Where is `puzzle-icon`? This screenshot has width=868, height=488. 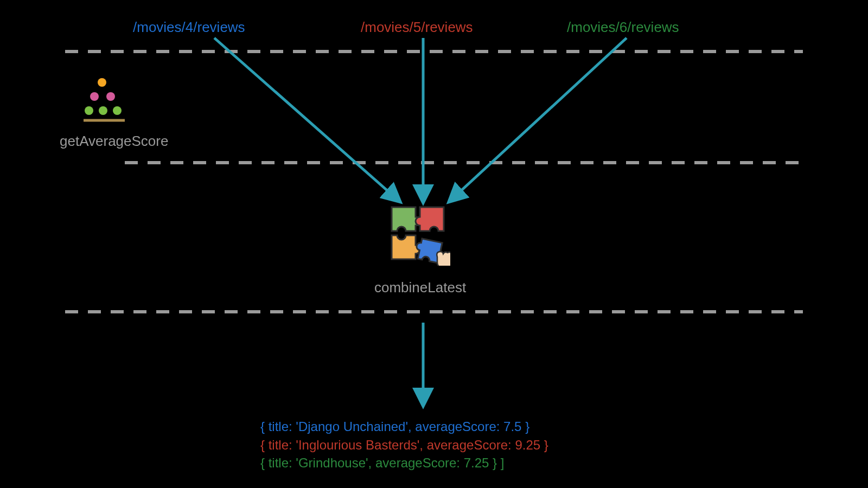 puzzle-icon is located at coordinates (420, 236).